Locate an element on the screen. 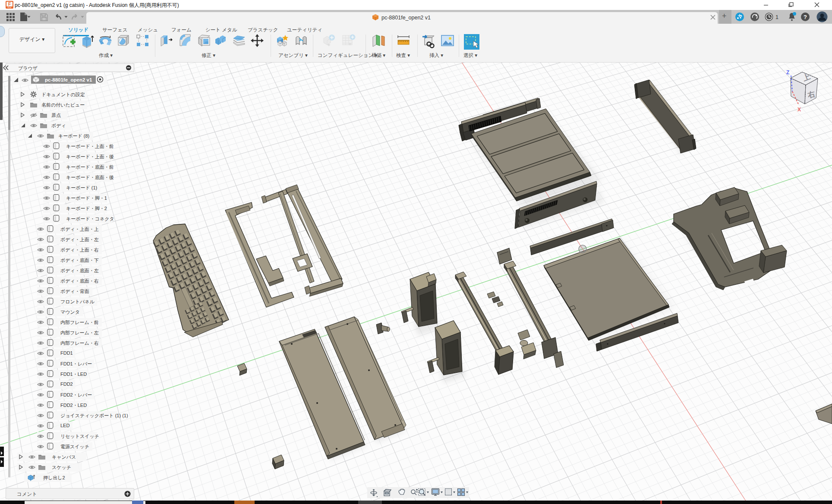 This screenshot has height=504, width=832. svg-text: X is located at coordinates (799, 110).